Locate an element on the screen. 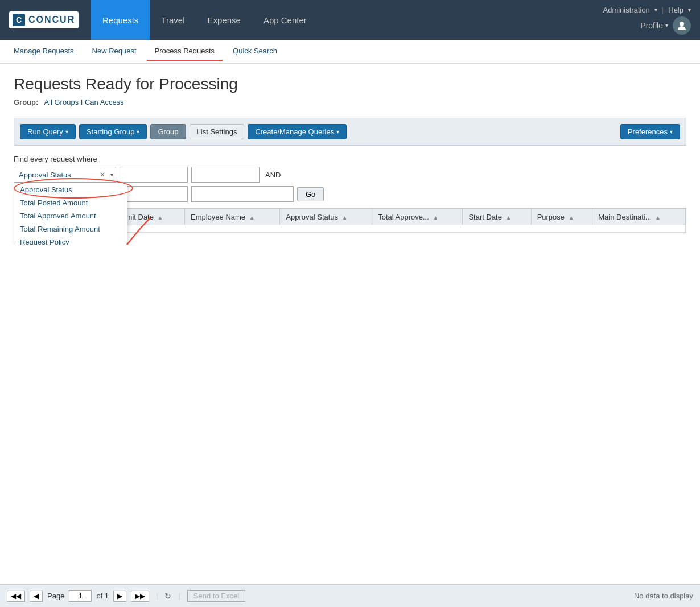 The image size is (700, 607). and-label: AND is located at coordinates (273, 175).